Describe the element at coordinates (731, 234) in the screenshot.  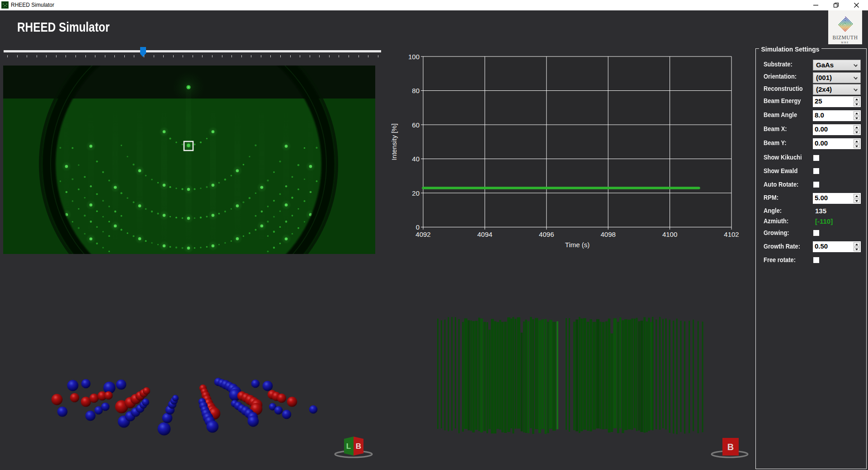
I see `svg-text: 4102` at that location.